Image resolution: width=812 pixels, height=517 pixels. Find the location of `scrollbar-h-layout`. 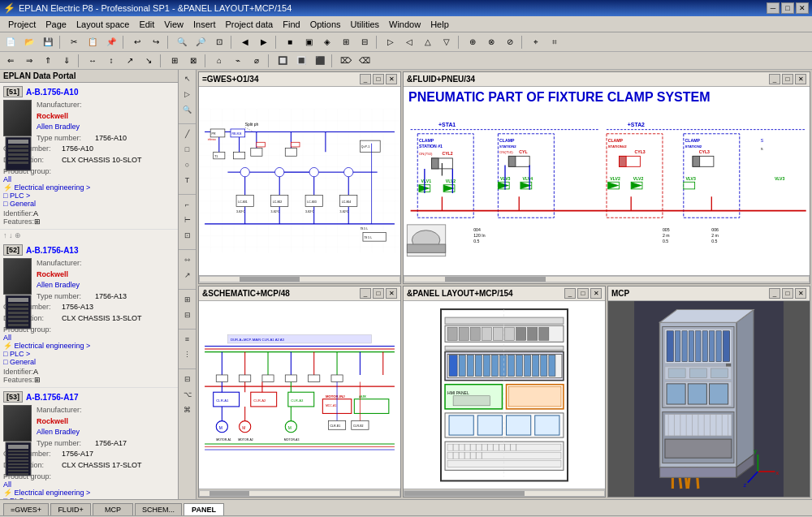

scrollbar-h-layout is located at coordinates (504, 493).